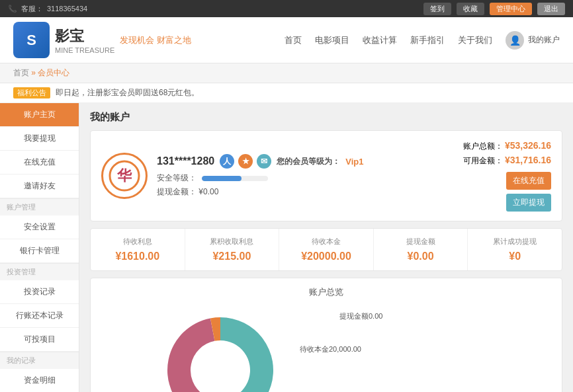  Describe the element at coordinates (124, 176) in the screenshot. I see `svg-text: 华` at that location.